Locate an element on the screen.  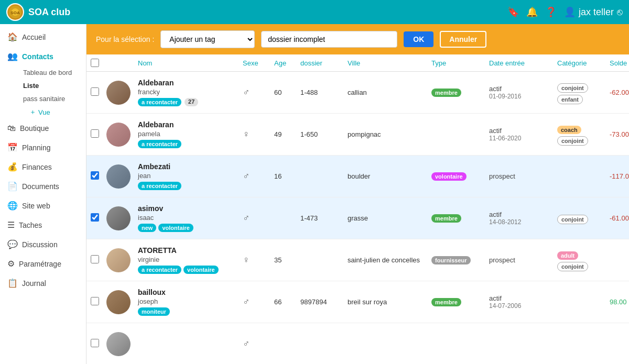
dossier-cell: 1-488 is located at coordinates (324, 92).